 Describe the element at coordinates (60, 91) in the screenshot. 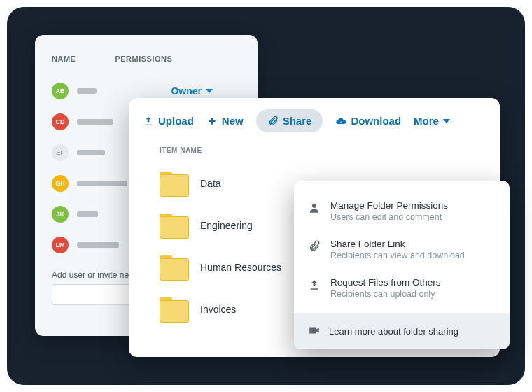

I see `avatar: AB` at that location.